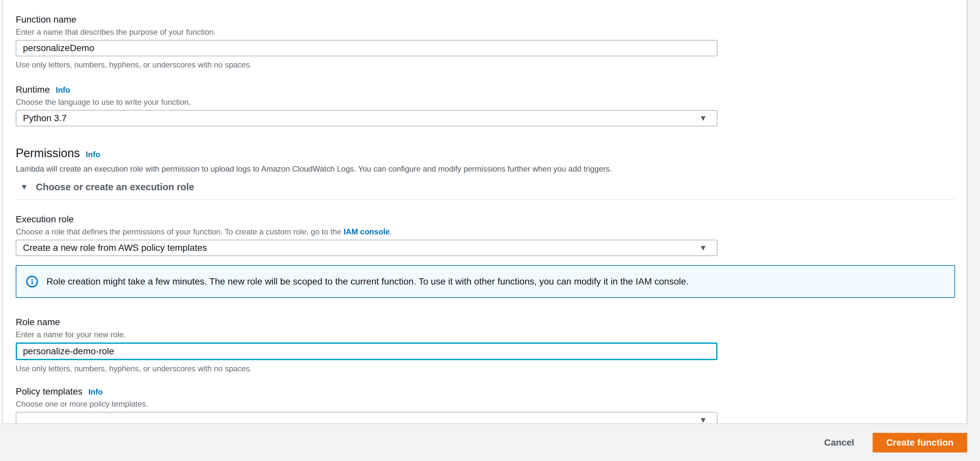 The height and width of the screenshot is (461, 980). What do you see at coordinates (367, 248) in the screenshot?
I see `execution-role-select: Create a new role from AWS policy templa…` at bounding box center [367, 248].